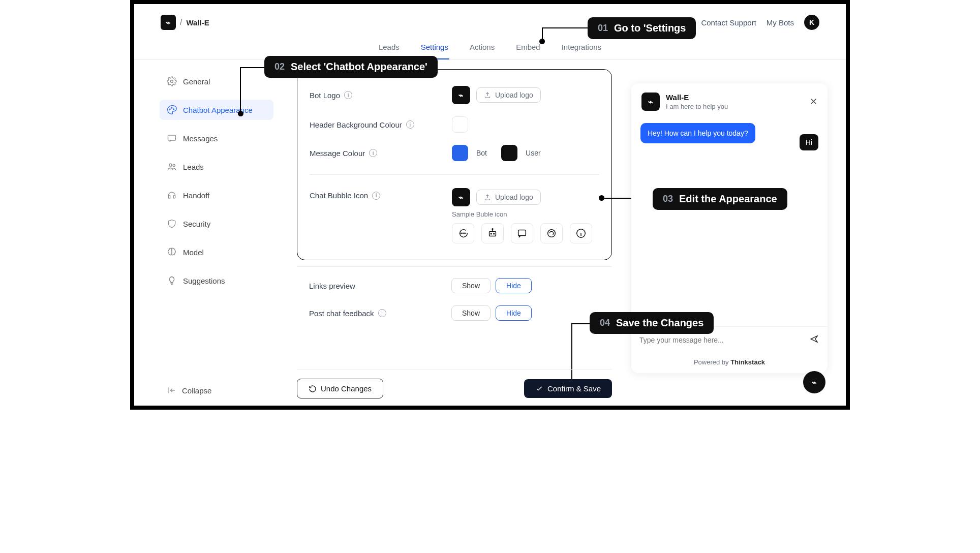  I want to click on callout-01: 01 Go to 'Settings, so click(641, 28).